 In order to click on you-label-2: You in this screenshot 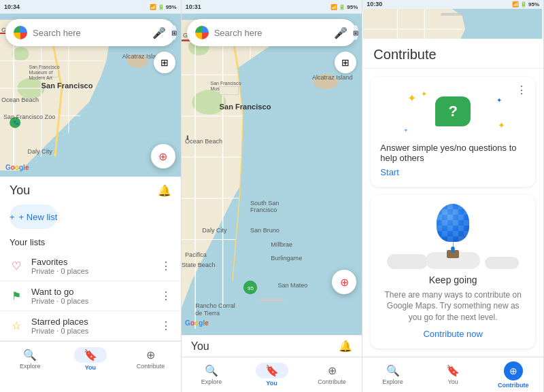, I will do `click(271, 383)`.